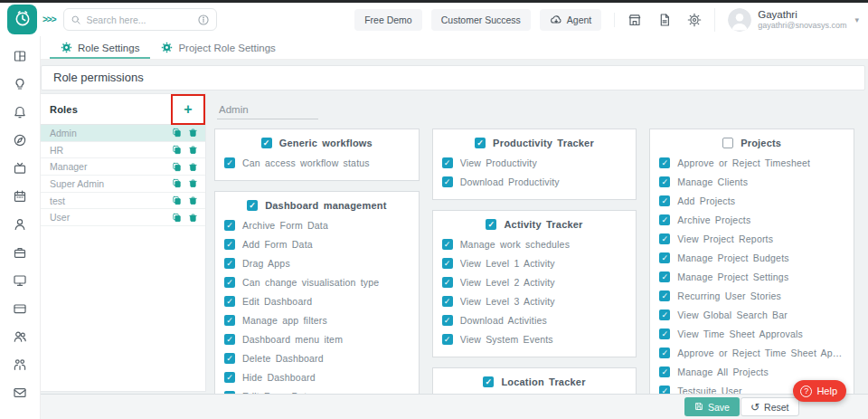 The height and width of the screenshot is (419, 868). Describe the element at coordinates (278, 244) in the screenshot. I see `permission-label: Add Form Data` at that location.